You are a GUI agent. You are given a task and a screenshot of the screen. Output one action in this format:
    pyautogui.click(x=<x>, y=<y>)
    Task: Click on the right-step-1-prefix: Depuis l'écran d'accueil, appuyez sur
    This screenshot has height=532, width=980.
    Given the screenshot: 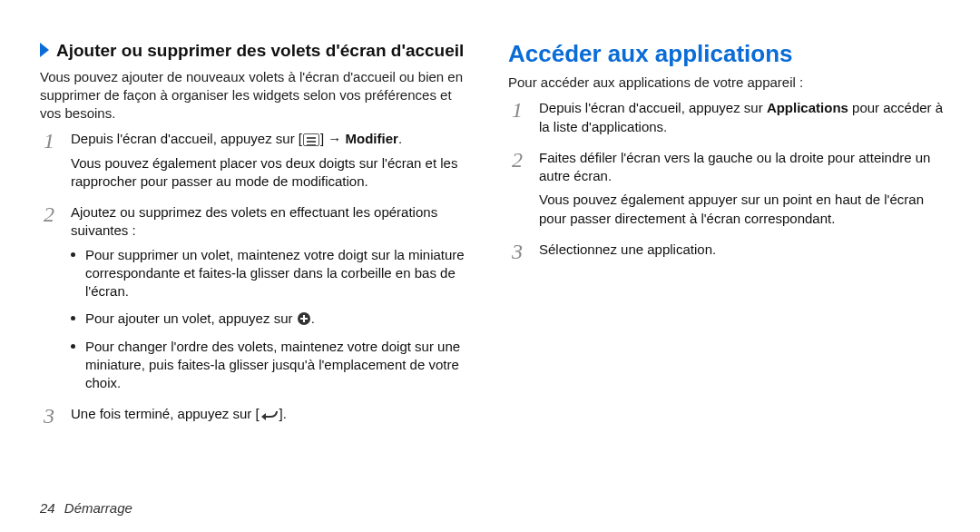 What is the action you would take?
    pyautogui.click(x=653, y=107)
    